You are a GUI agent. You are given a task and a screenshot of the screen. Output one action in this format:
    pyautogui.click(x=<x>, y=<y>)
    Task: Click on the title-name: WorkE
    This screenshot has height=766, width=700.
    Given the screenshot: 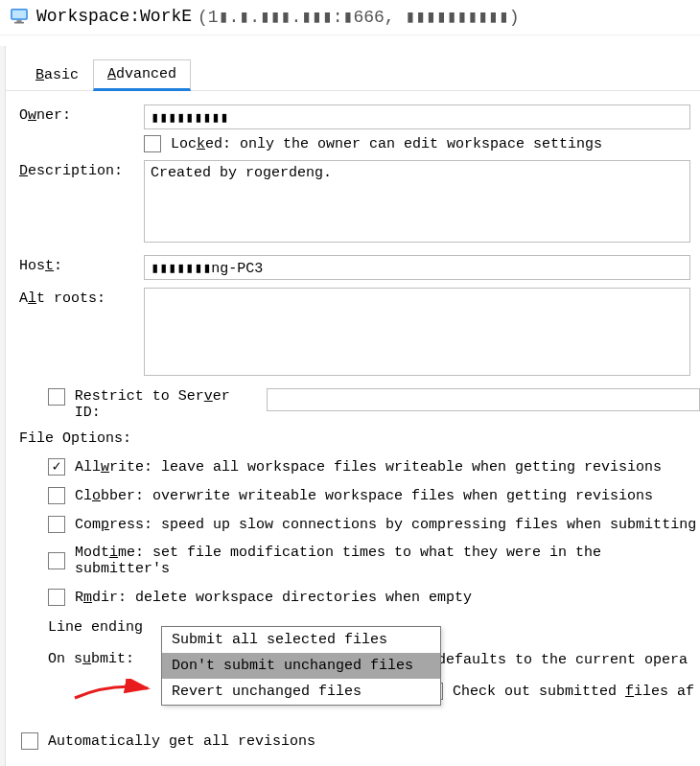 What is the action you would take?
    pyautogui.click(x=166, y=16)
    